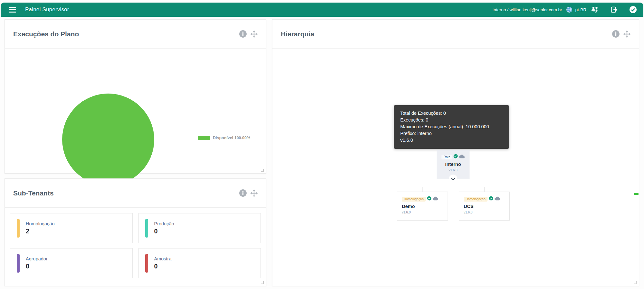 The height and width of the screenshot is (289, 644). What do you see at coordinates (200, 263) in the screenshot?
I see `subtenant-card-amostra: Amostra 0` at bounding box center [200, 263].